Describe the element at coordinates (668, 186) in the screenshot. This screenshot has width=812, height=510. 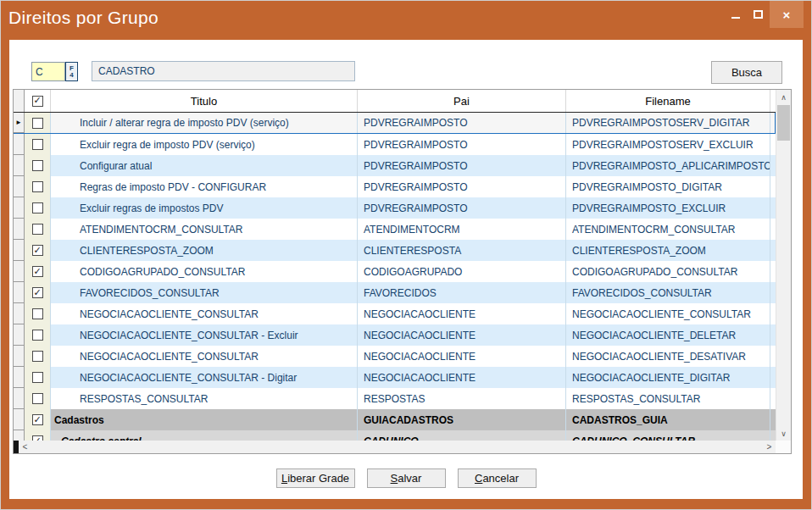
I see `cell-filename: PDVREGRAIMPOSTO_DIGITAR` at that location.